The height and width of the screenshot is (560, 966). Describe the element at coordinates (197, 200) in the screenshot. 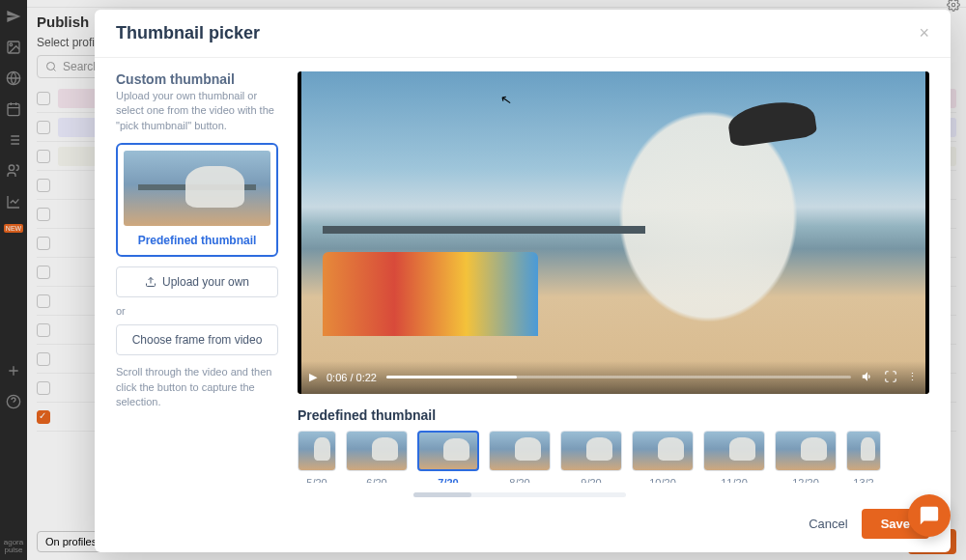

I see `predefined-thumbnail-card: Predefined thumbnail` at that location.